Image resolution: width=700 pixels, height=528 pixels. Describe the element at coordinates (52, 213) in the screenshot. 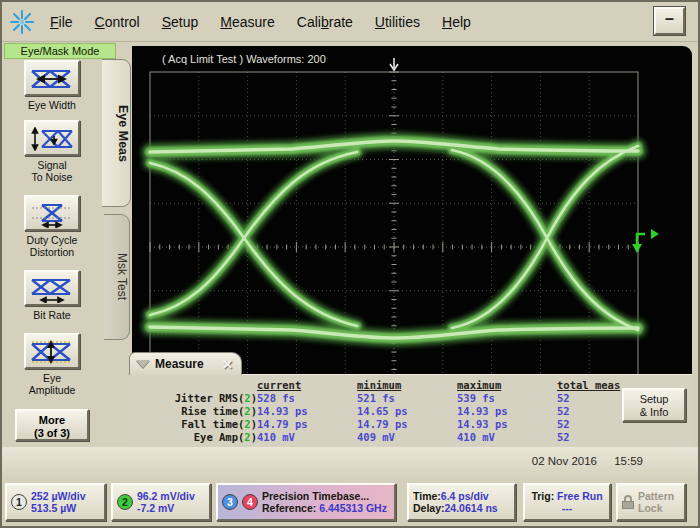

I see `duty-cycle-distortion-button` at that location.